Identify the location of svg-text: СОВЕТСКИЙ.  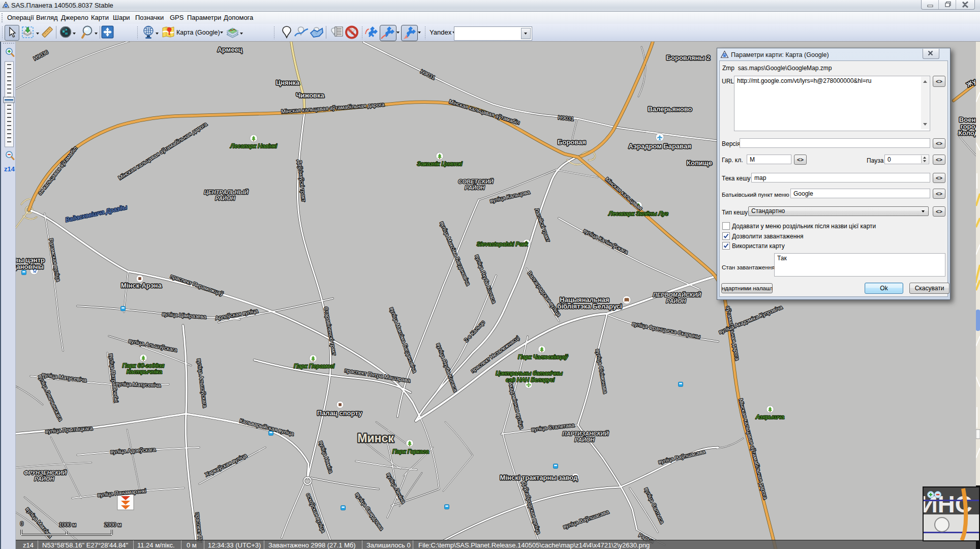
(476, 181).